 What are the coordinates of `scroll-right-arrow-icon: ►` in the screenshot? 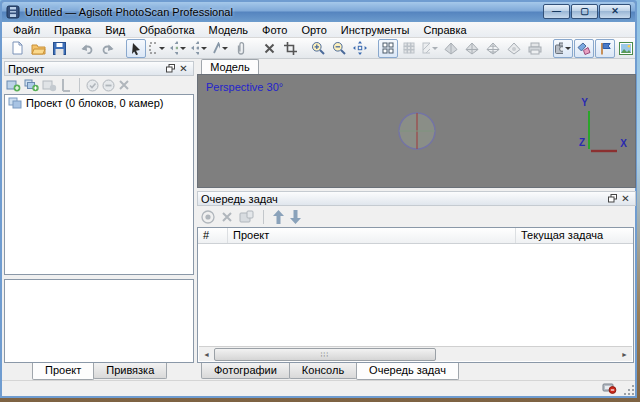 It's located at (624, 354).